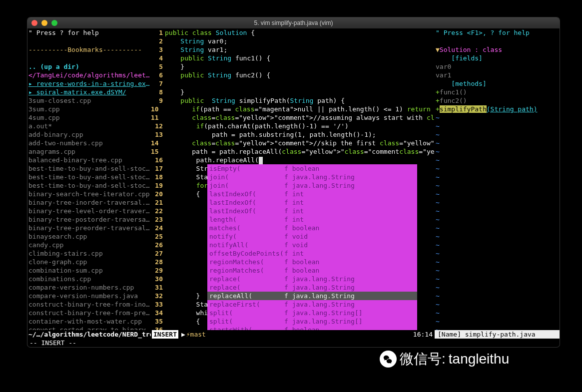  I want to click on tagbar-class-head: ▼Solution : class, so click(497, 50).